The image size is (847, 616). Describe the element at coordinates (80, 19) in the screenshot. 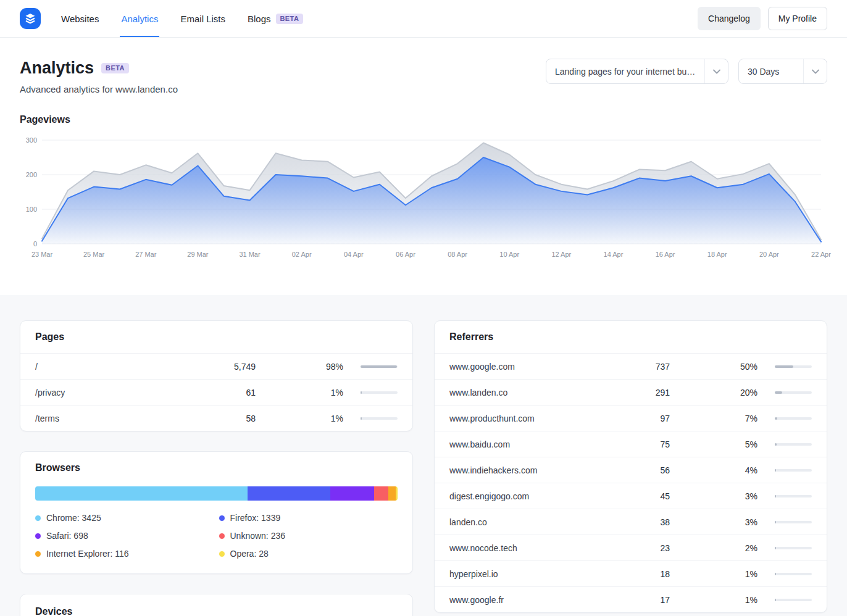

I see `nav-item-websites: Websites` at that location.